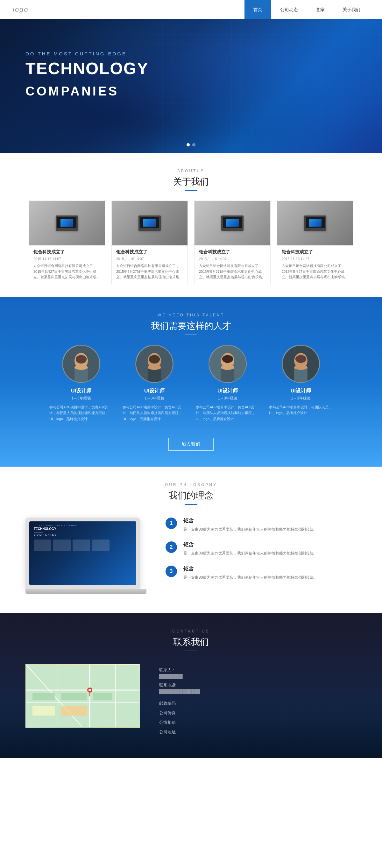 This screenshot has height=868, width=382. I want to click on hero-companies: COMPANIES, so click(87, 91).